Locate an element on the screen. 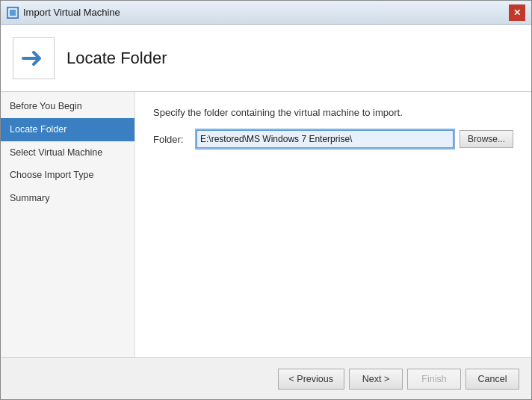 The width and height of the screenshot is (532, 400). dialog-title: Import Virtual Machine is located at coordinates (72, 12).